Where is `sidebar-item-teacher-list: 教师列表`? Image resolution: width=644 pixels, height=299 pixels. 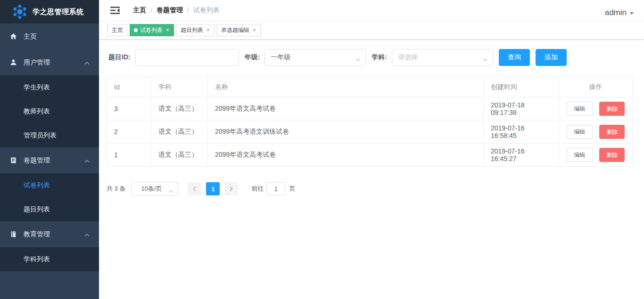 sidebar-item-teacher-list: 教师列表 is located at coordinates (50, 111).